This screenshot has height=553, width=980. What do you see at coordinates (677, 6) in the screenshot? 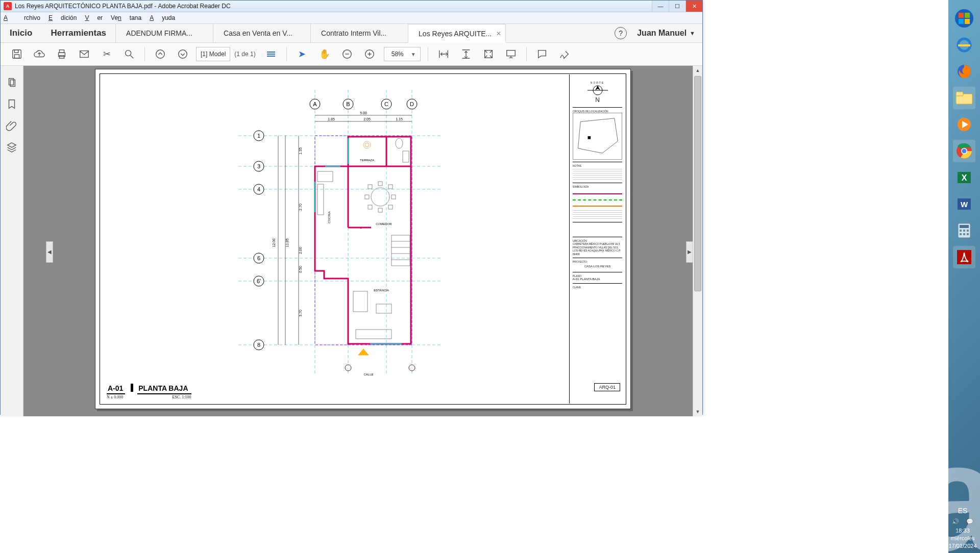
I see `maximize-button: ☐` at bounding box center [677, 6].